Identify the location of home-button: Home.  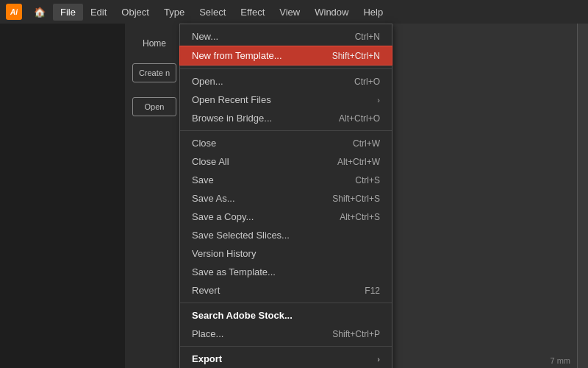
(154, 43).